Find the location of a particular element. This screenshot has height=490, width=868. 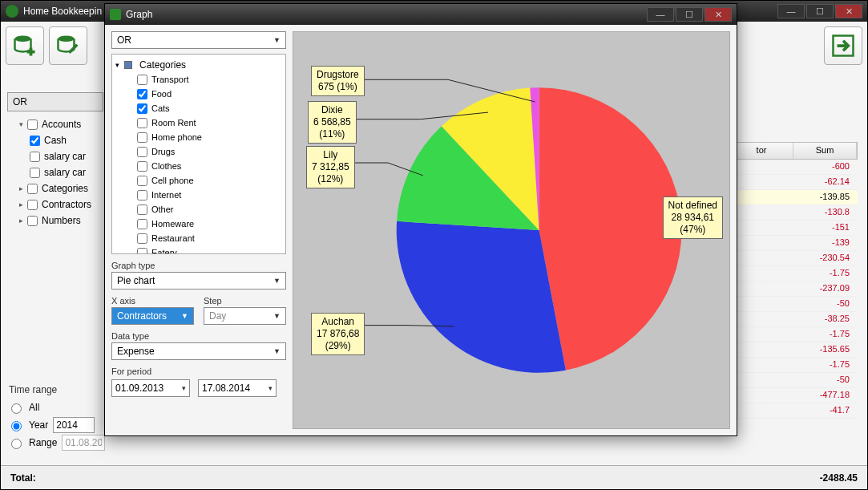

table-row: n-237.09 is located at coordinates (793, 289).